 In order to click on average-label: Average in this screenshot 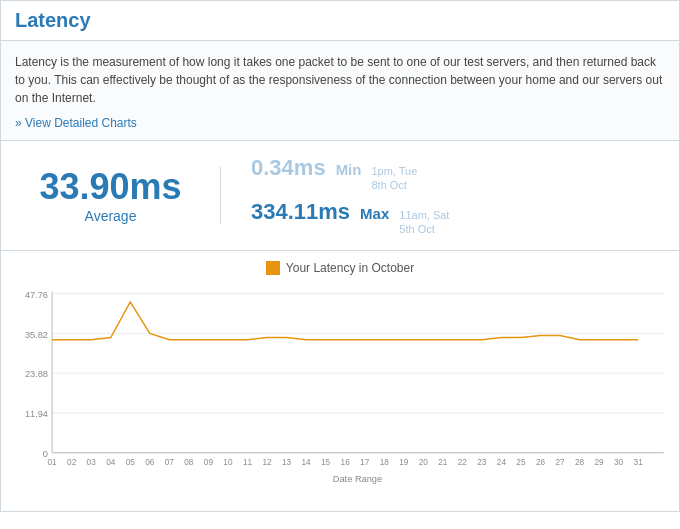, I will do `click(110, 216)`.